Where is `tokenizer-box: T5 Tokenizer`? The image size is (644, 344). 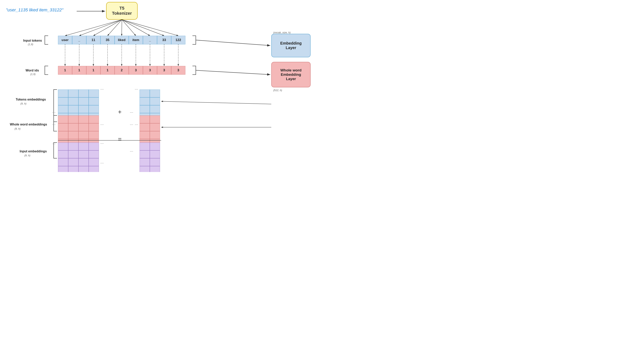
tokenizer-box: T5 Tokenizer is located at coordinates (122, 11).